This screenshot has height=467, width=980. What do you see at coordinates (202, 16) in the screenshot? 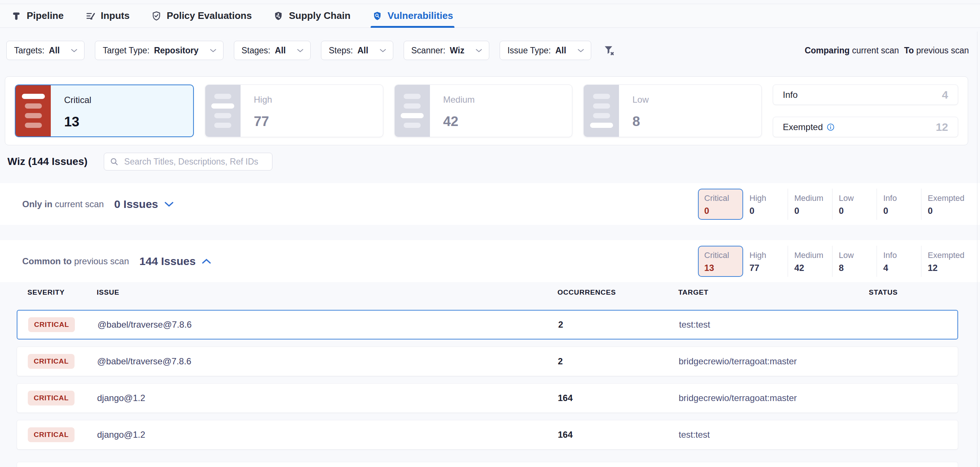
I see `tab-policy-evaluations: Policy Evaluations` at bounding box center [202, 16].